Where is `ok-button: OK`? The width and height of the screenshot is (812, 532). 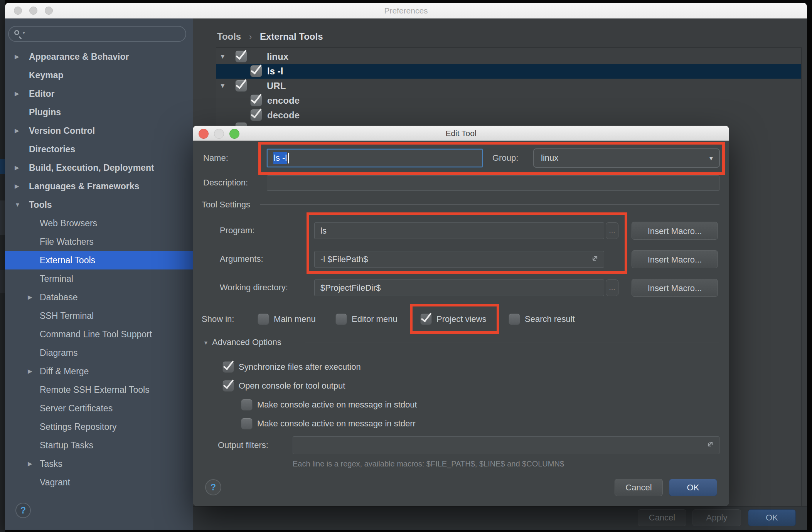
ok-button: OK is located at coordinates (772, 518).